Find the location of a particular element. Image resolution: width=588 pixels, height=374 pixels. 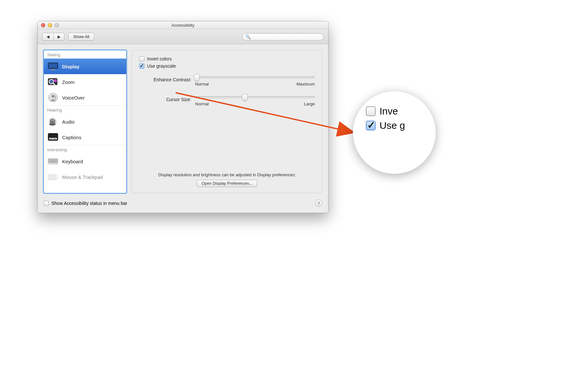

mouse-trackpad-icon is located at coordinates (53, 177).